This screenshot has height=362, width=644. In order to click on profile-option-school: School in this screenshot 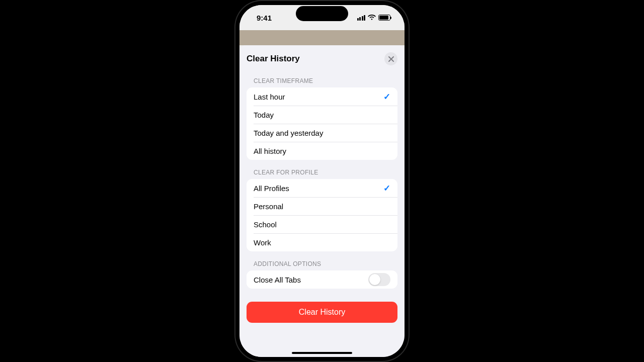, I will do `click(322, 224)`.